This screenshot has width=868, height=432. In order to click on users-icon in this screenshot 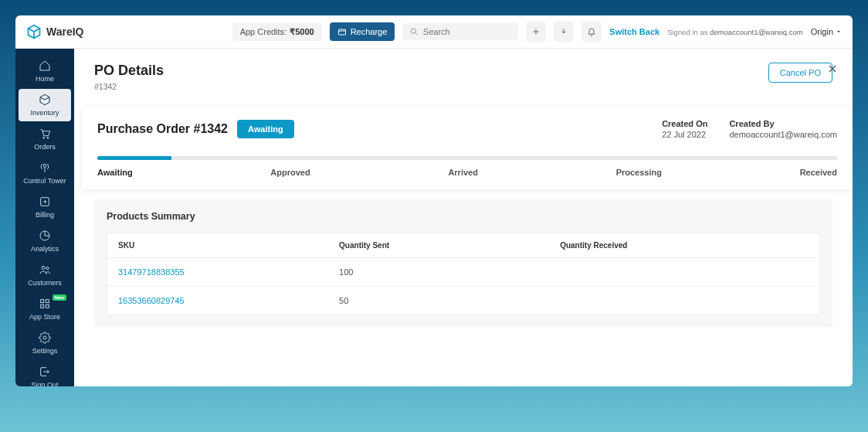, I will do `click(45, 270)`.